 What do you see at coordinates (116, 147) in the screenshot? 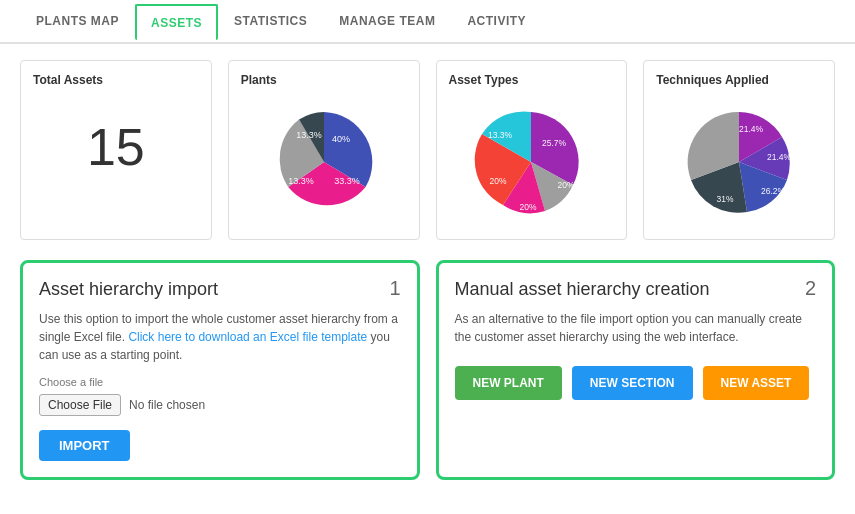
I see `total-assets-value: 15` at bounding box center [116, 147].